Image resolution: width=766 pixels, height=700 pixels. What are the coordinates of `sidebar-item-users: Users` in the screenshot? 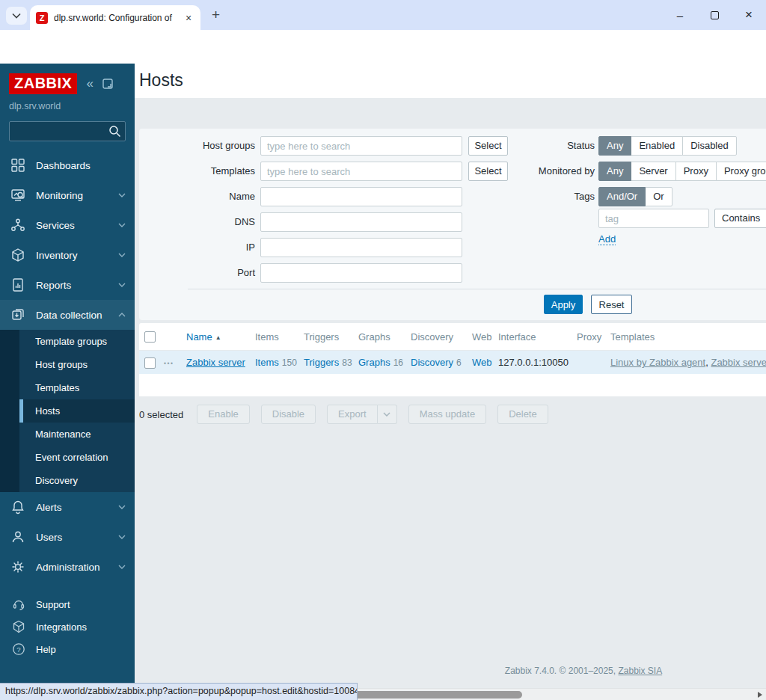 It's located at (67, 537).